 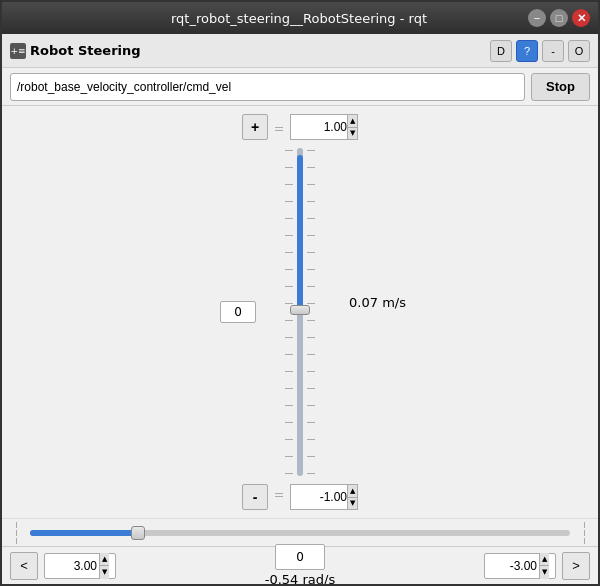 I want to click on max-spin-box: ▲ ▼, so click(x=324, y=127).